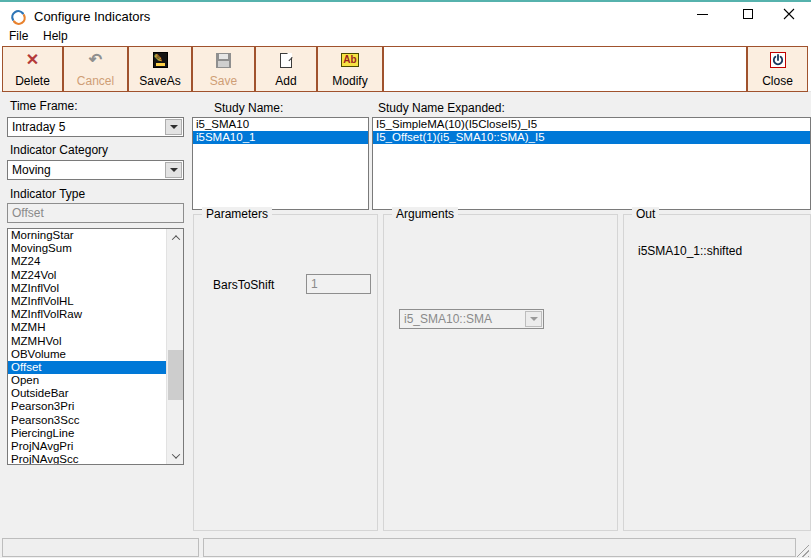 The height and width of the screenshot is (558, 811). Describe the element at coordinates (224, 60) in the screenshot. I see `floppy-disk-icon` at that location.